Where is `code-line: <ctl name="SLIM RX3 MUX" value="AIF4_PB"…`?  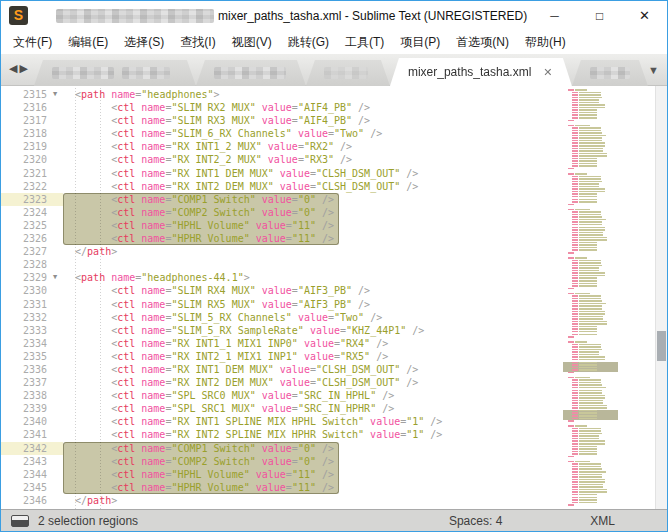 code-line: <ctl name="SLIM RX3 MUX" value="AIF4_PB"… is located at coordinates (313, 120).